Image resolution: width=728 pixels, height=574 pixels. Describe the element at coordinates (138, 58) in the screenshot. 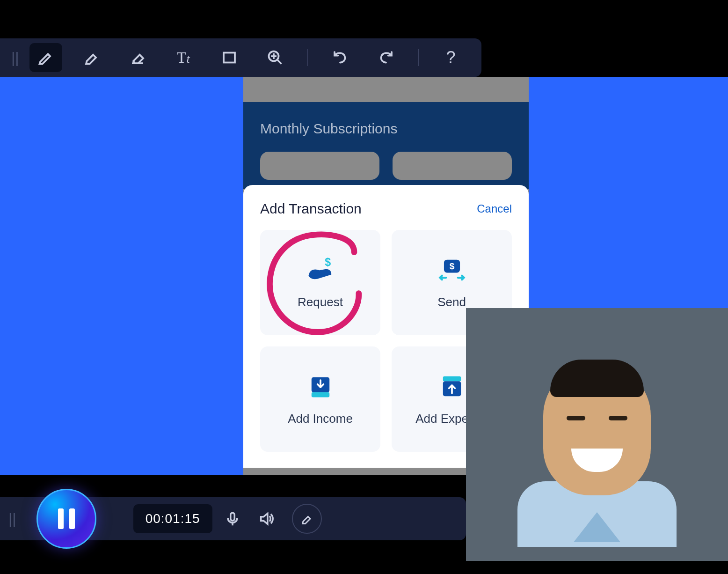

I see `eraser-icon` at that location.